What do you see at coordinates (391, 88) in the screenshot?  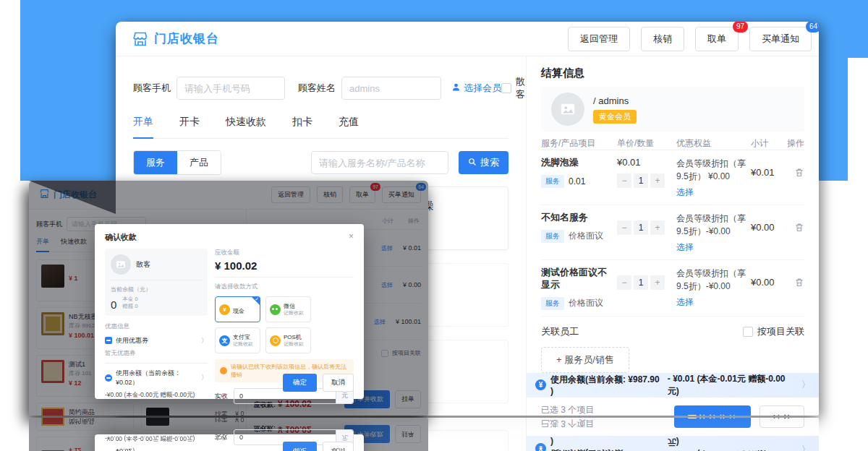 I see `customer-name-input` at bounding box center [391, 88].